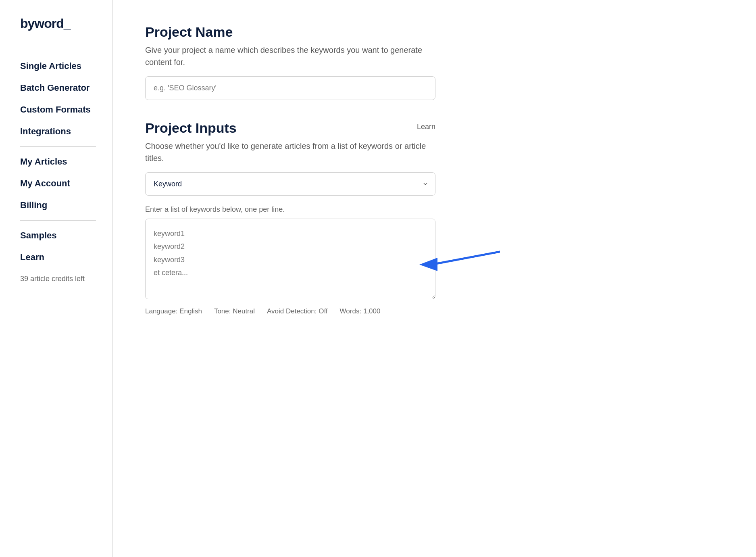  What do you see at coordinates (292, 311) in the screenshot?
I see `avoid-detection-label: Avoid Detection:` at bounding box center [292, 311].